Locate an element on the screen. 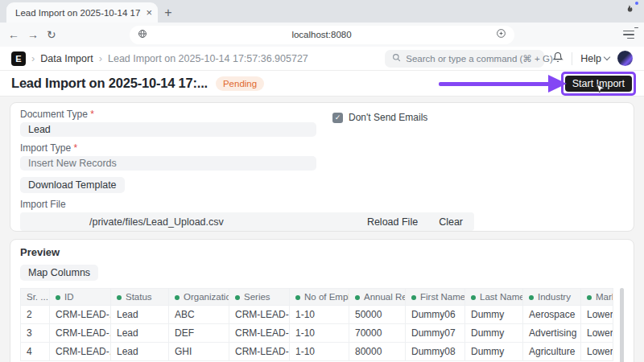  chevron-down-icon is located at coordinates (607, 57).